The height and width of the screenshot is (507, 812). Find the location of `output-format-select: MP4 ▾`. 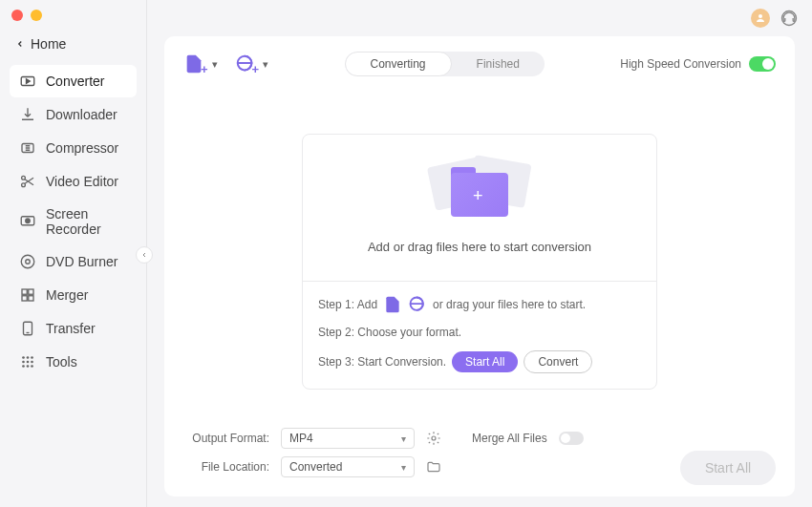

output-format-select: MP4 ▾ is located at coordinates (348, 438).